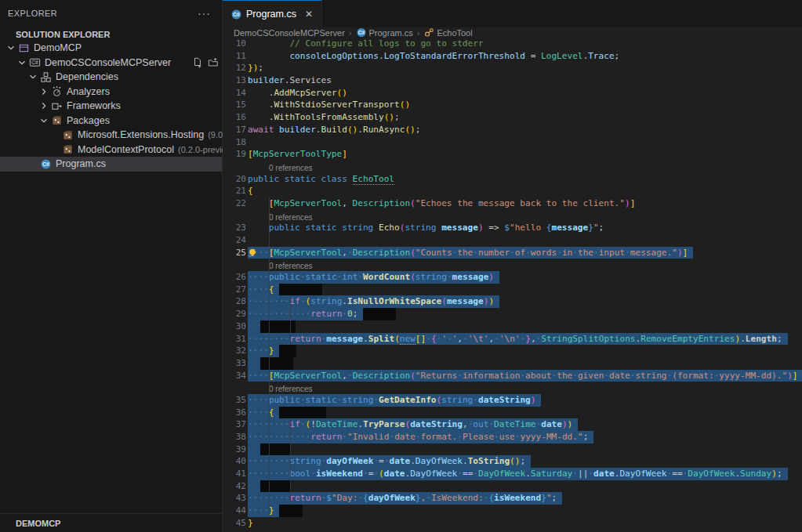 The width and height of the screenshot is (802, 532). I want to click on code-line-38: 38············return·"Invalid·date·forma…, so click(513, 437).